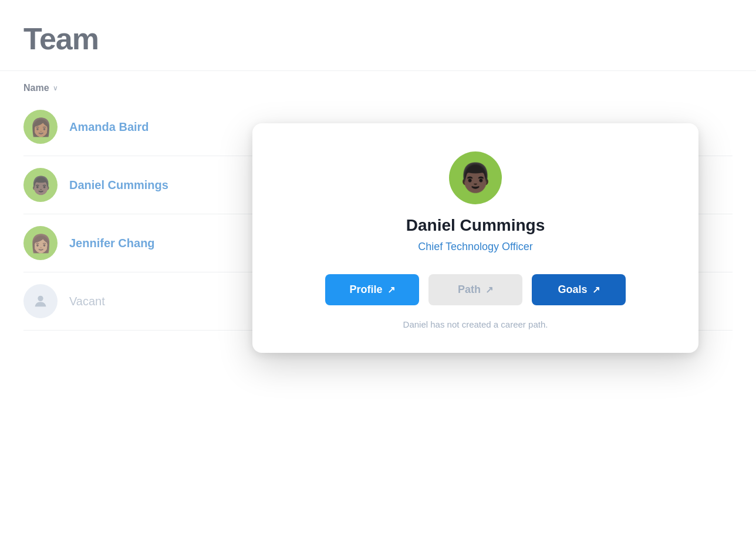 The height and width of the screenshot is (546, 756). What do you see at coordinates (372, 290) in the screenshot?
I see `profile-button: Profile ↗` at bounding box center [372, 290].